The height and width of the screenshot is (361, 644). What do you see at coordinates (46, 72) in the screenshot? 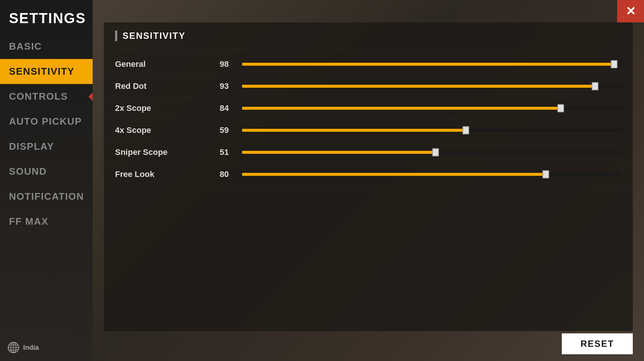
I see `sidebar-item-sensitivity: SENSITIVITY` at bounding box center [46, 72].